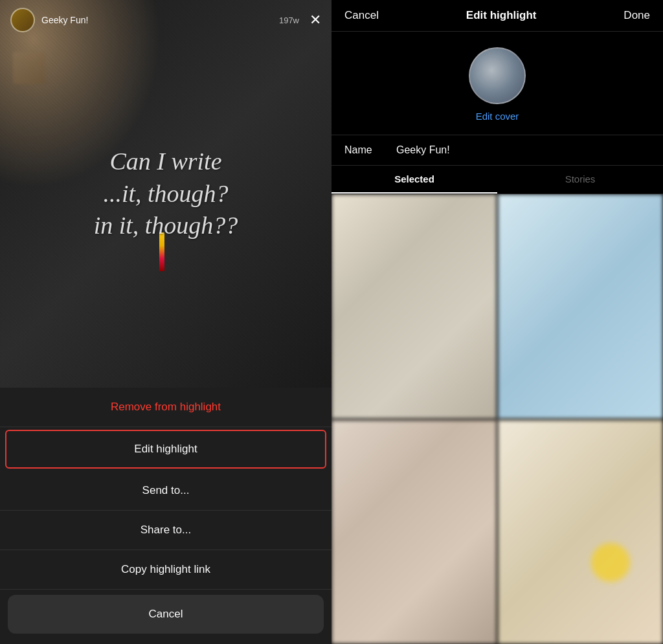 The height and width of the screenshot is (644, 663). What do you see at coordinates (497, 180) in the screenshot?
I see `tabs-row: Selected Stories` at bounding box center [497, 180].